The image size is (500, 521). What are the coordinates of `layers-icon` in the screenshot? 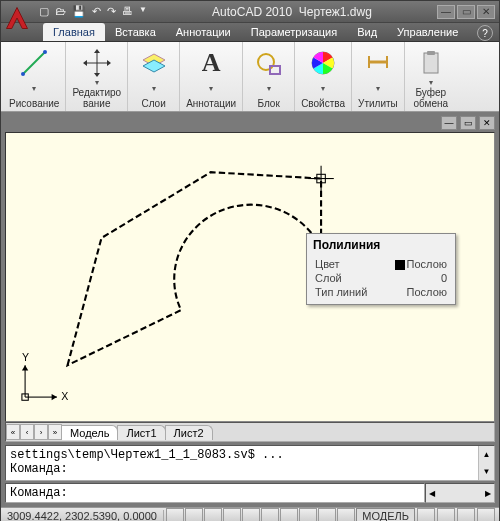 It's located at (154, 63).